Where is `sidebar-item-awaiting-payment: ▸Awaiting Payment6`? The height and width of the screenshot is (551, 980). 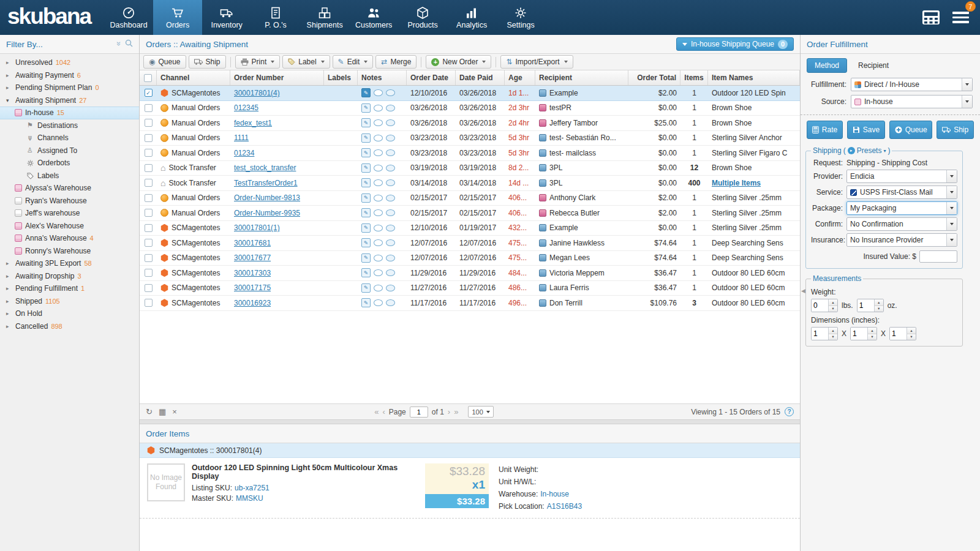
sidebar-item-awaiting-payment: ▸Awaiting Payment6 is located at coordinates (70, 76).